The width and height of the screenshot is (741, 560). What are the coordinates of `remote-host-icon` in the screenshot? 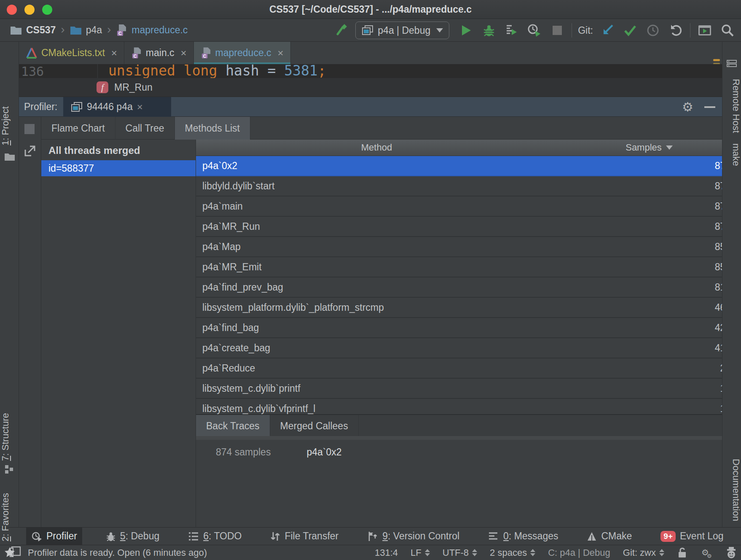 It's located at (732, 65).